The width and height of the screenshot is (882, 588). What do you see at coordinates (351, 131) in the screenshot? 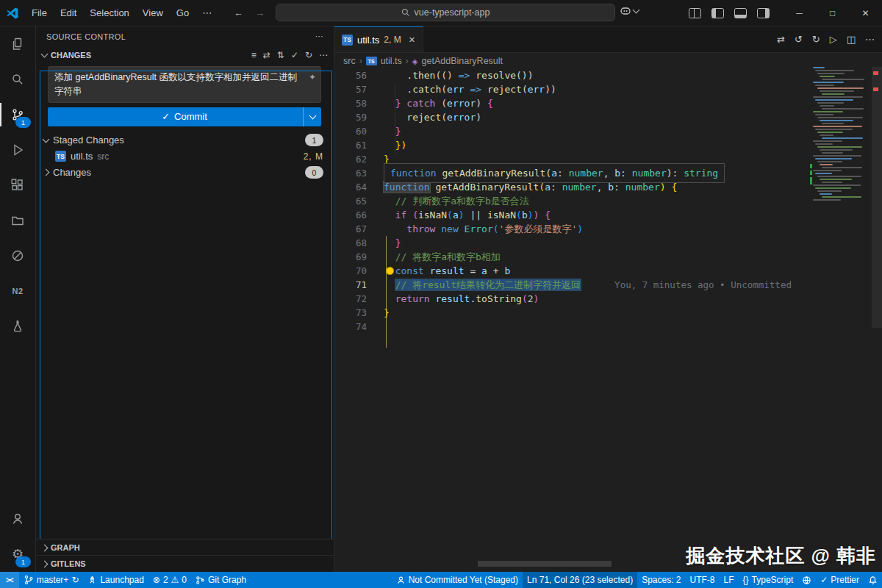
I see `line-number: 60` at bounding box center [351, 131].